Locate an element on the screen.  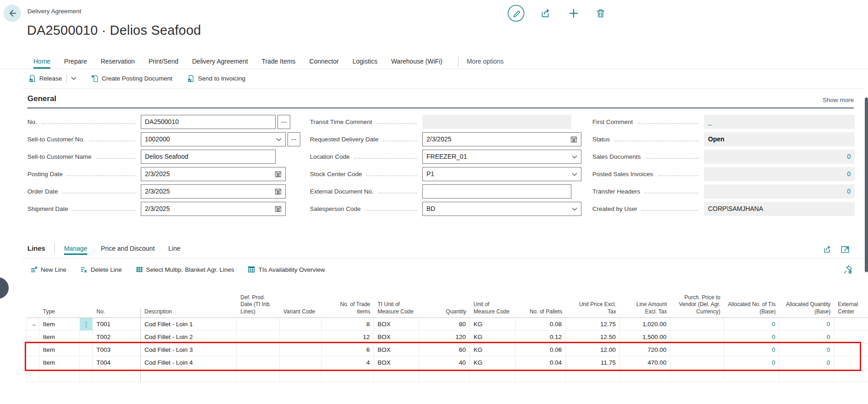
cell-no: T003 is located at coordinates (117, 350).